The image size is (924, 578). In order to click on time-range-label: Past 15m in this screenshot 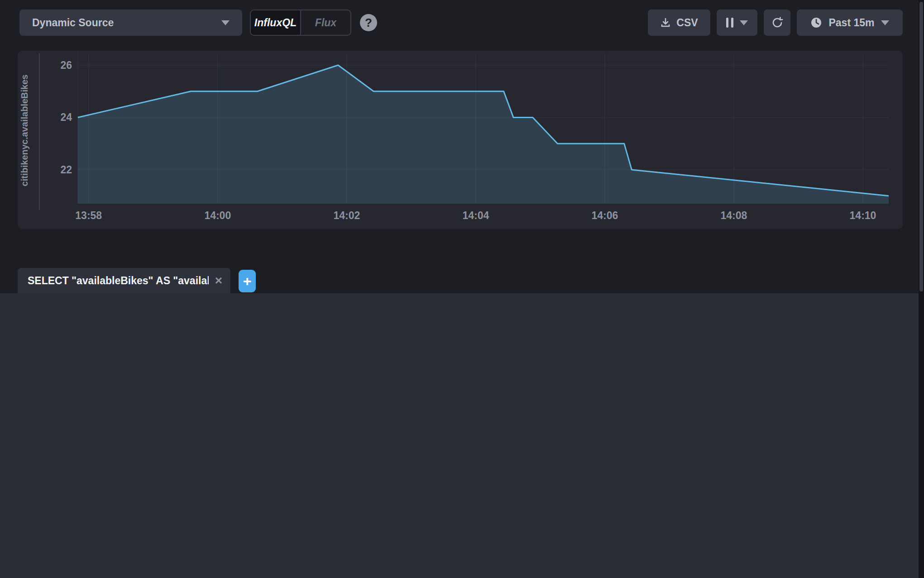, I will do `click(851, 23)`.